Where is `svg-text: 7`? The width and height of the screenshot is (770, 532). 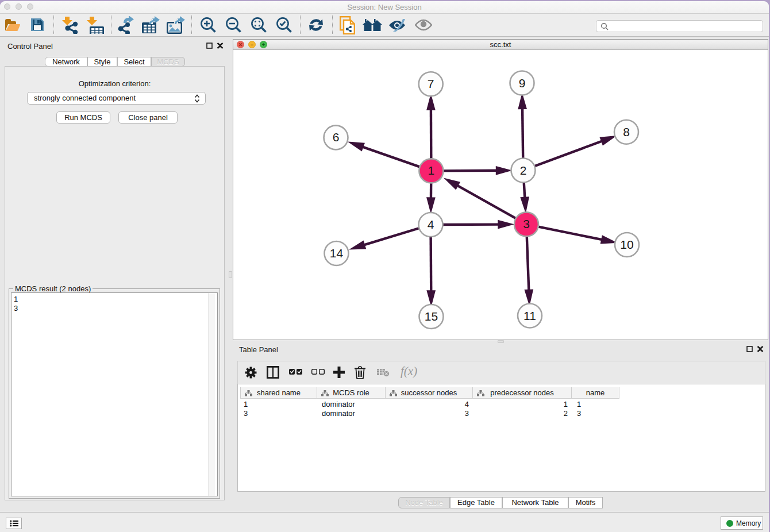 svg-text: 7 is located at coordinates (431, 84).